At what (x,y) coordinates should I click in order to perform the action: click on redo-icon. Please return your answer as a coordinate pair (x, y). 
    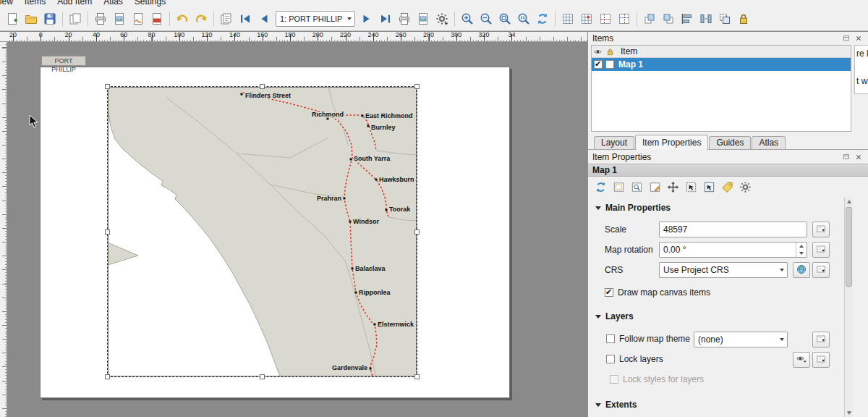
    Looking at the image, I should click on (201, 19).